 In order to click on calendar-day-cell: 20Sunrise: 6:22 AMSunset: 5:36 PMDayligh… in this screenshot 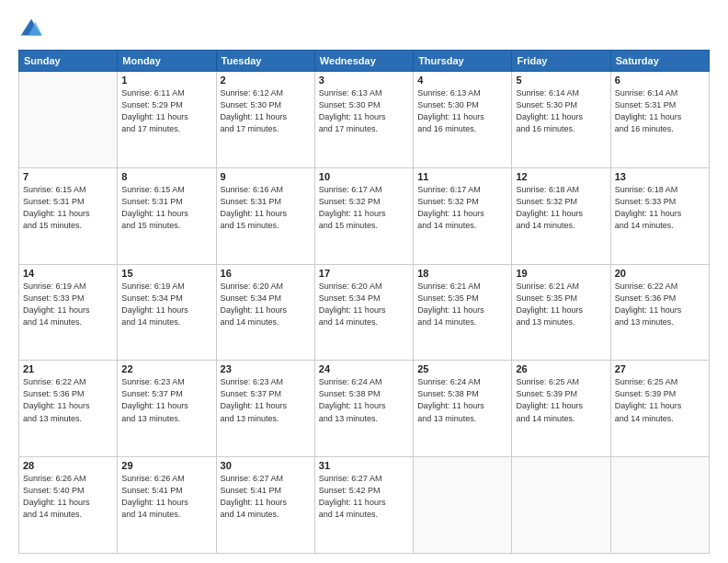, I will do `click(660, 313)`.